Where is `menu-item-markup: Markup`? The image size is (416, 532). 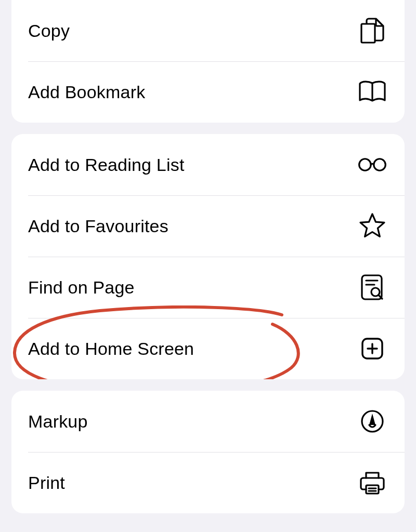
menu-item-markup: Markup is located at coordinates (208, 421).